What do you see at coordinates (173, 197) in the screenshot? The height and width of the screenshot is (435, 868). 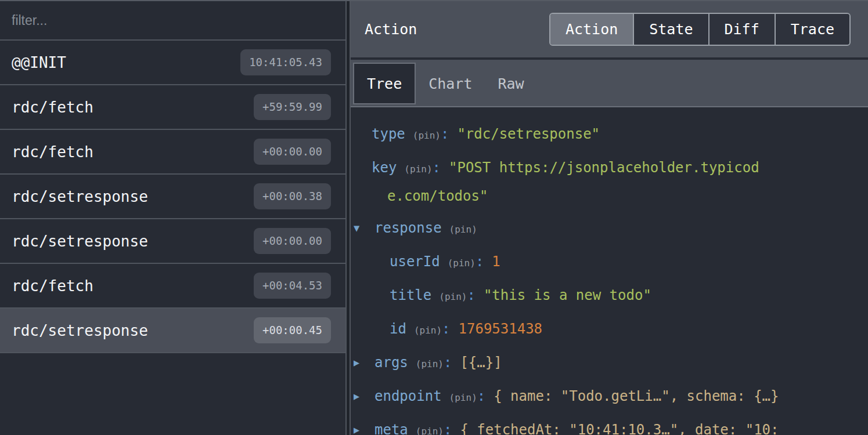 I see `action-list-item: rdc/setresponse+00:00.38` at bounding box center [173, 197].